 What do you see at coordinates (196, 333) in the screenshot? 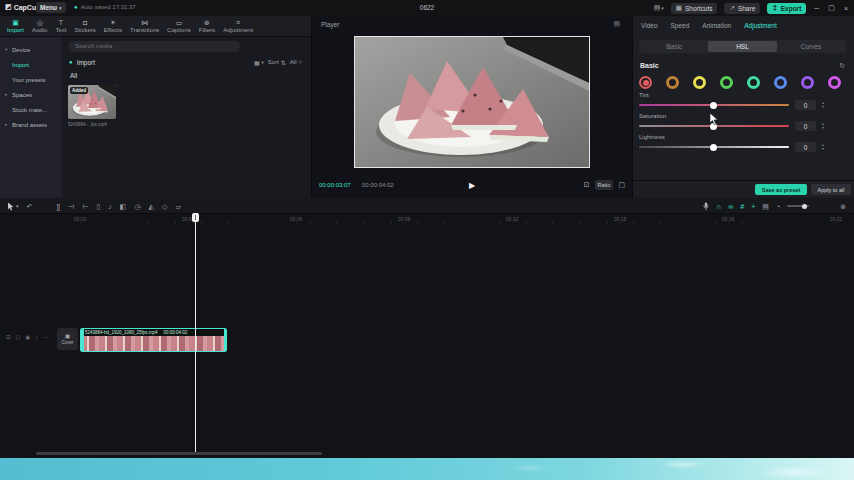
I see `playhead-line` at bounding box center [196, 333].